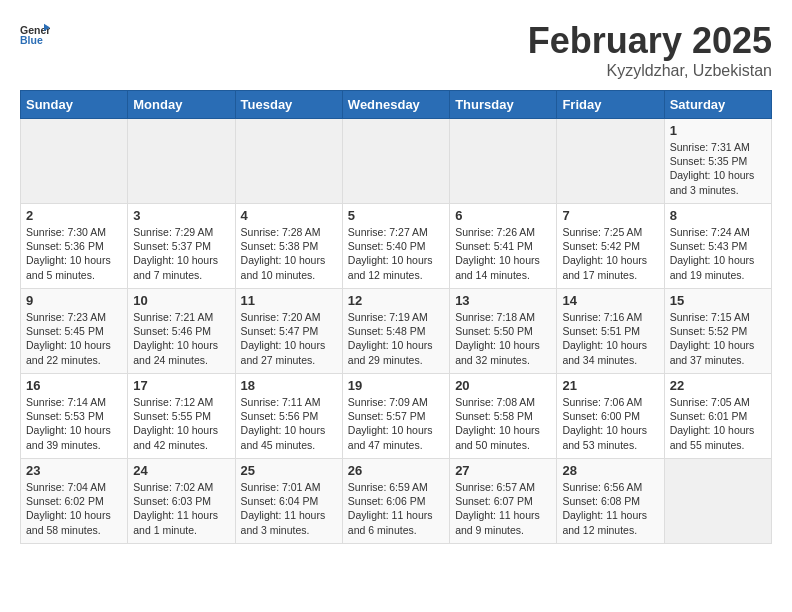 The width and height of the screenshot is (792, 612). I want to click on day-info: Daylight: 10 hours and 42 minutes., so click(181, 437).